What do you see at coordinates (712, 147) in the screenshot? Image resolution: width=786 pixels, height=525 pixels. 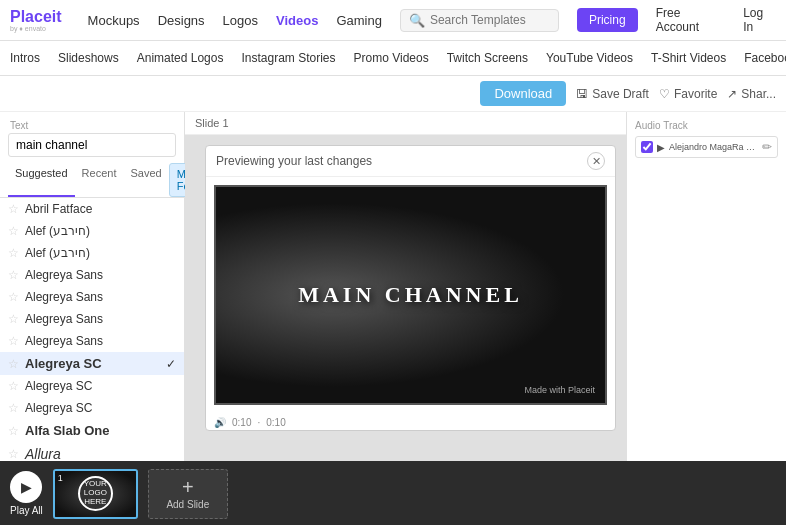 I see `audio-track-name: Alejandro MagaRa (A. M.) · Min...` at bounding box center [712, 147].